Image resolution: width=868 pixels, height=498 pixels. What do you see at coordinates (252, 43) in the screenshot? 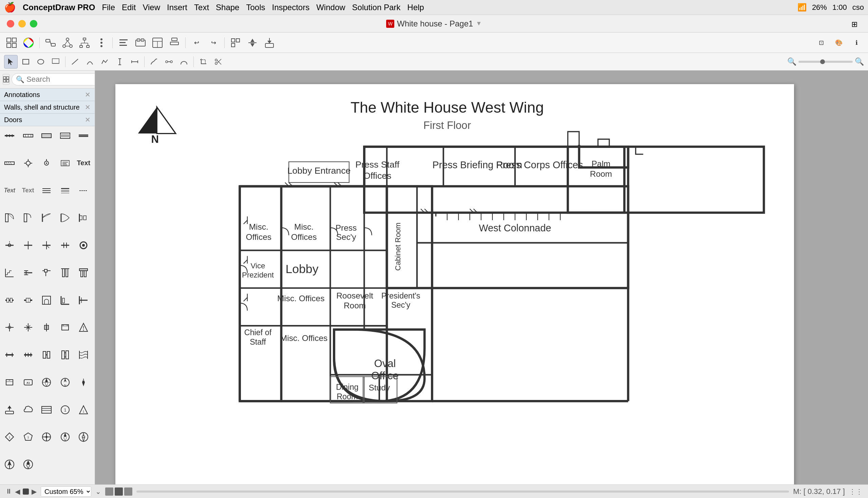
I see `distribute-btn` at bounding box center [252, 43].